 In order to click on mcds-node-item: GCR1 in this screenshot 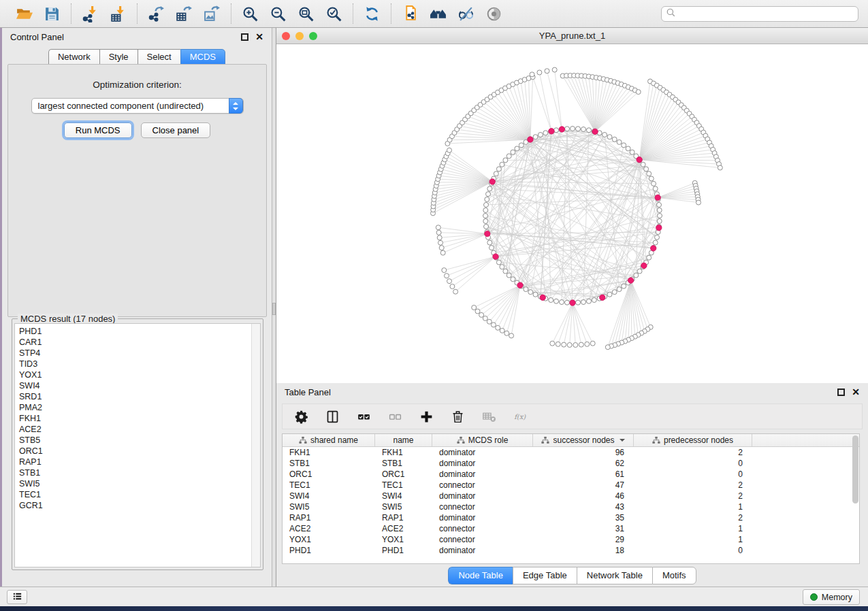, I will do `click(140, 506)`.